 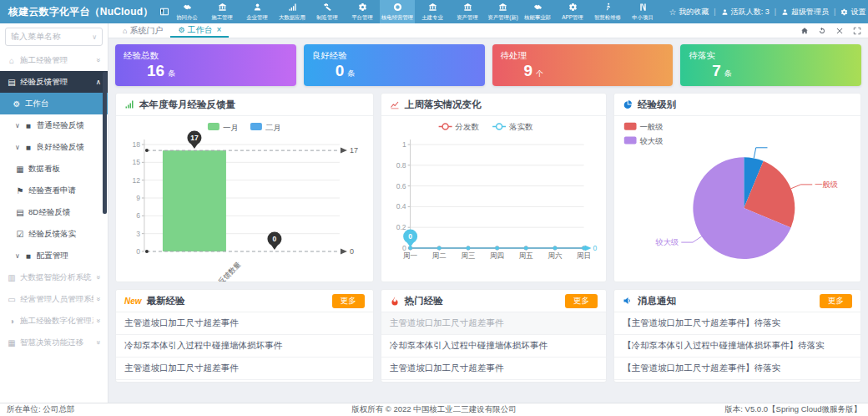 What do you see at coordinates (53, 342) in the screenshot?
I see `sidebar-item: ▦智慧决策功能迁移»` at bounding box center [53, 342].